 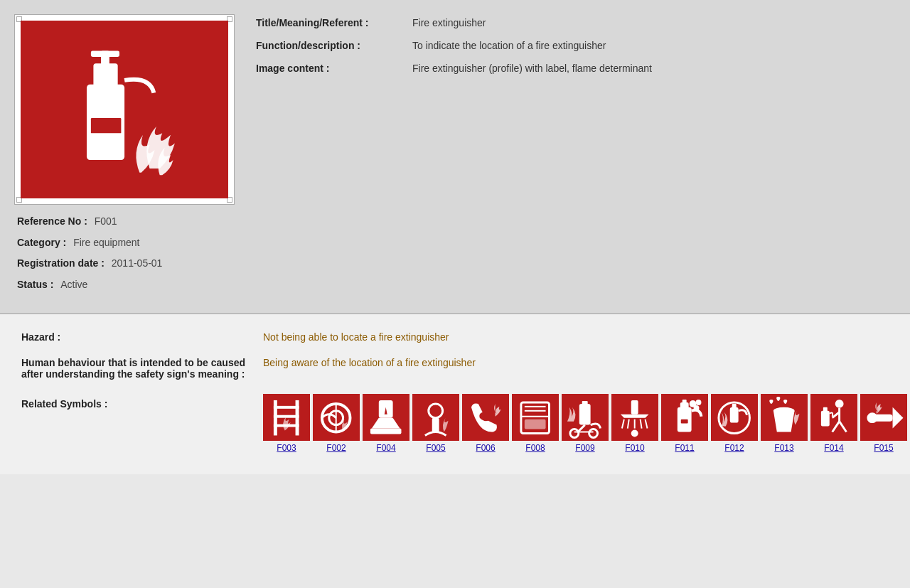 I want to click on symbol-box-f010, so click(x=635, y=417).